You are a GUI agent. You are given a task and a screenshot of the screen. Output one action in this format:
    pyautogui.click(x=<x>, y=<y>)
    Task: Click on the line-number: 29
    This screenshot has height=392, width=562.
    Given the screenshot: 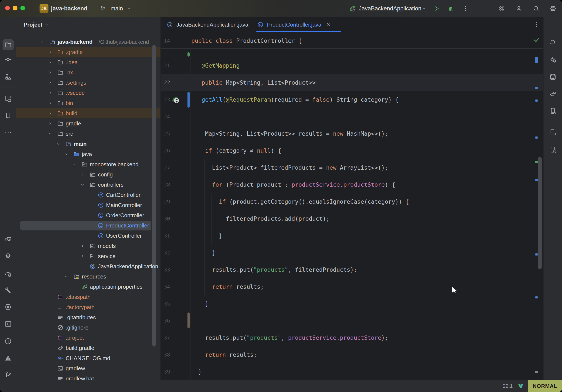 What is the action you would take?
    pyautogui.click(x=165, y=202)
    